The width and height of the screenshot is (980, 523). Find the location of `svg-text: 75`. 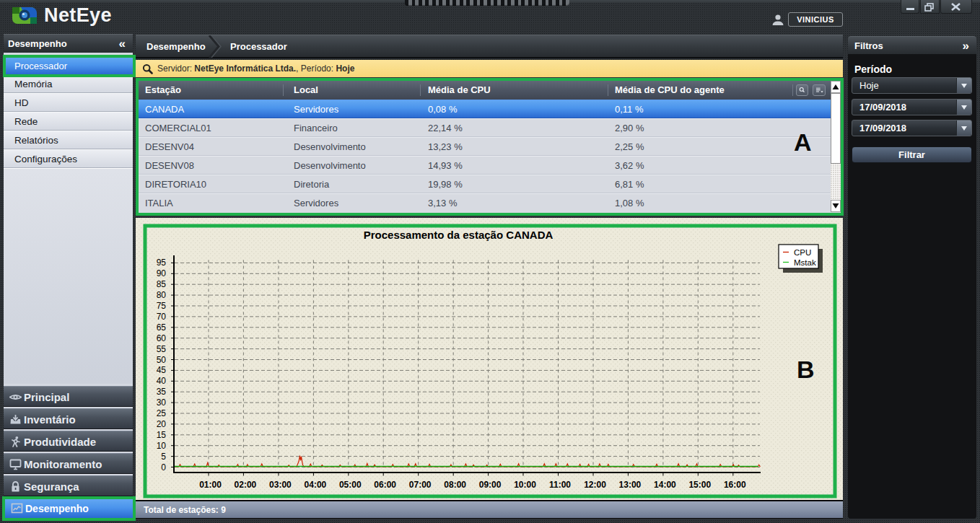

svg-text: 75 is located at coordinates (162, 306).